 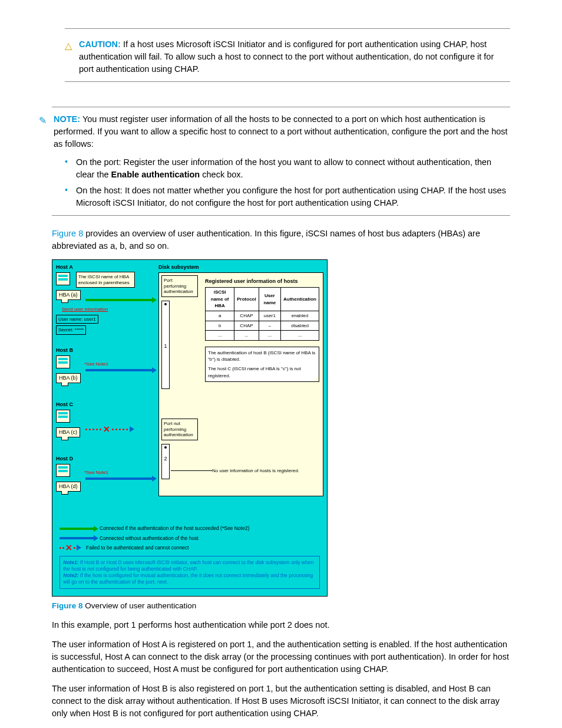 What do you see at coordinates (132, 429) in the screenshot?
I see `arrow-icon` at bounding box center [132, 429].